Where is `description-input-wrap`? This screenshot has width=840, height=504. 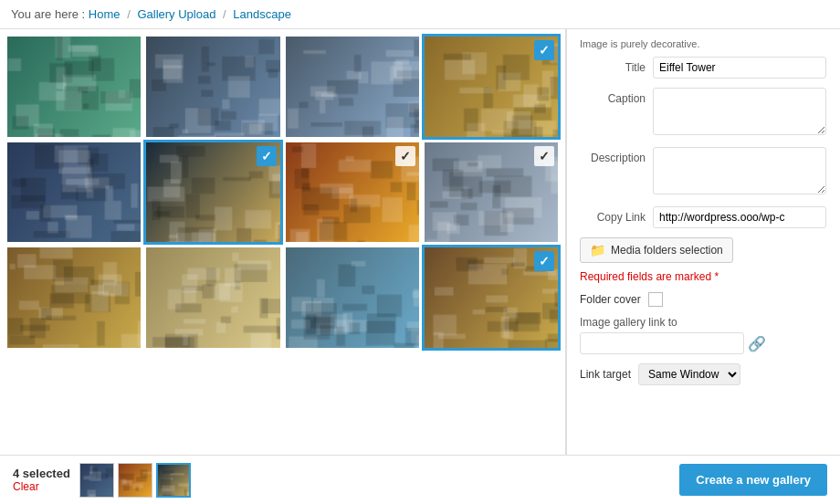 description-input-wrap is located at coordinates (740, 172).